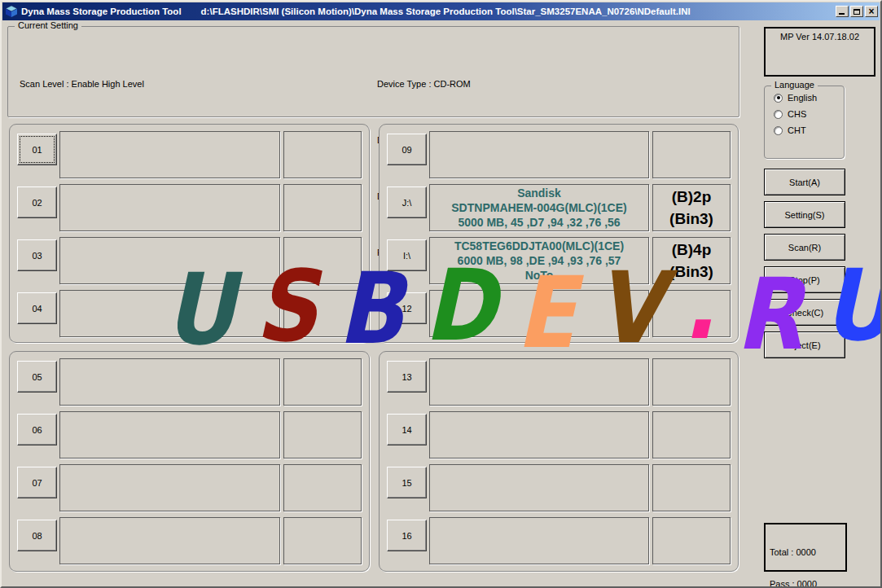 Image resolution: width=882 pixels, height=588 pixels. What do you see at coordinates (559, 488) in the screenshot?
I see `port-row-15: 15` at bounding box center [559, 488].